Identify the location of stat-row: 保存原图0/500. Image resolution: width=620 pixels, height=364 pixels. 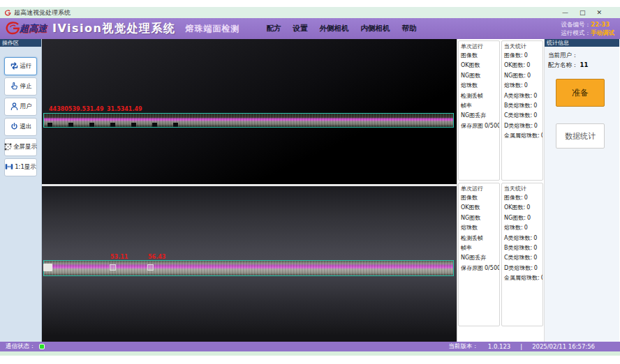
(479, 268).